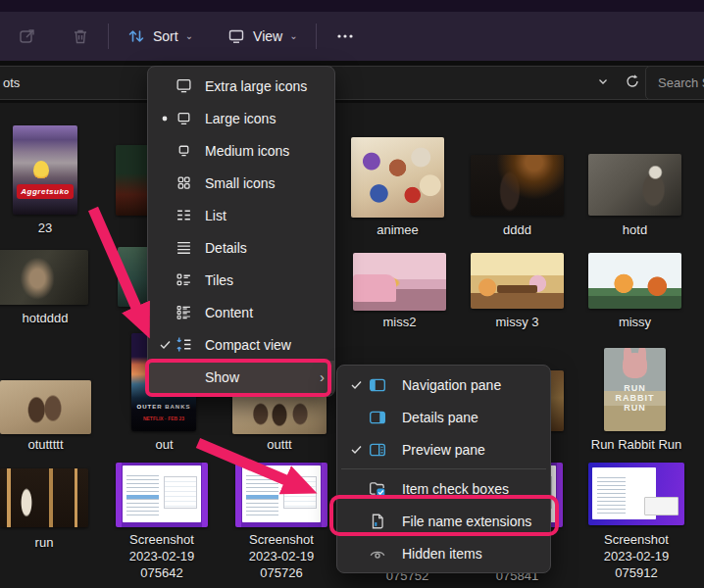 The height and width of the screenshot is (588, 704). I want to click on share-button, so click(27, 36).